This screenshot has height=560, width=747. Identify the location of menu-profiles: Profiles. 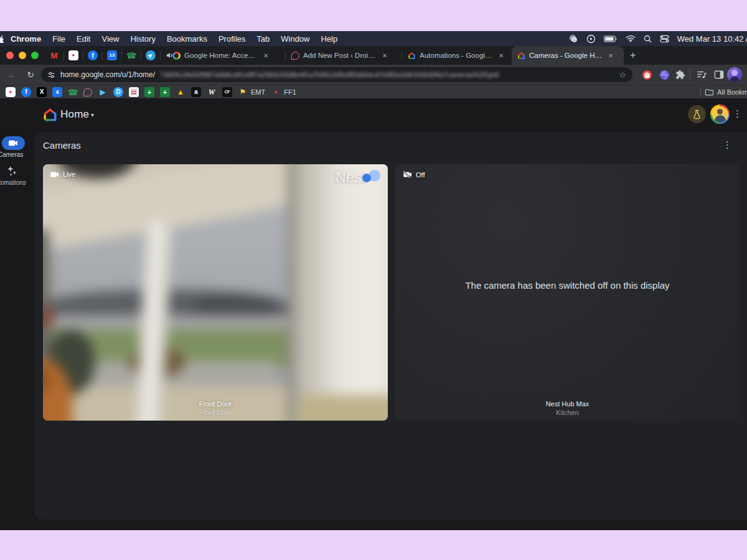
(232, 39).